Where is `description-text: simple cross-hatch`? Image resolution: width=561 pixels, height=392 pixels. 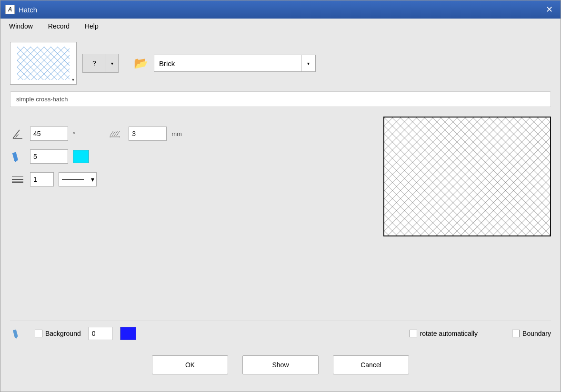
description-text: simple cross-hatch is located at coordinates (42, 99).